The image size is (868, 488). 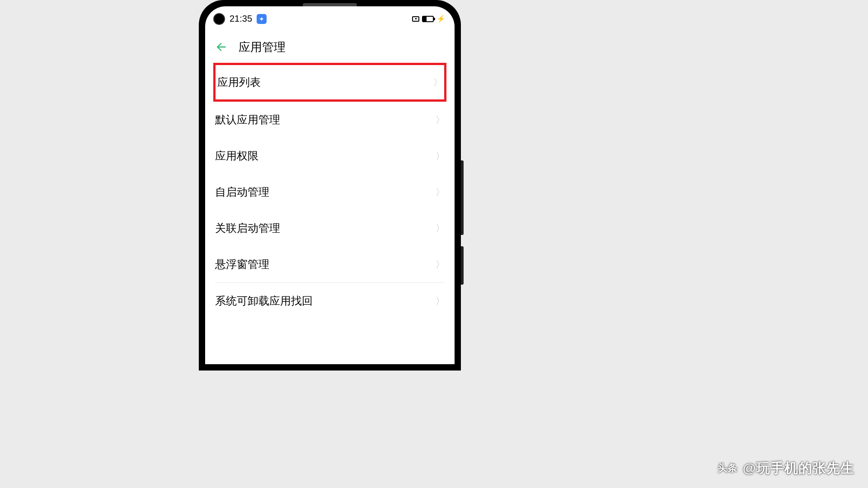 I want to click on battery-fill, so click(x=425, y=19).